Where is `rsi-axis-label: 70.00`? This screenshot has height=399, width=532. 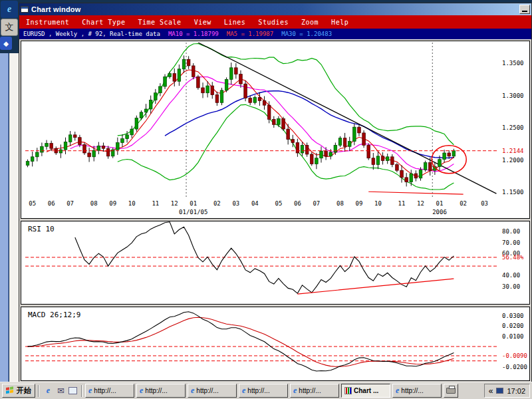 rsi-axis-label: 70.00 is located at coordinates (511, 243).